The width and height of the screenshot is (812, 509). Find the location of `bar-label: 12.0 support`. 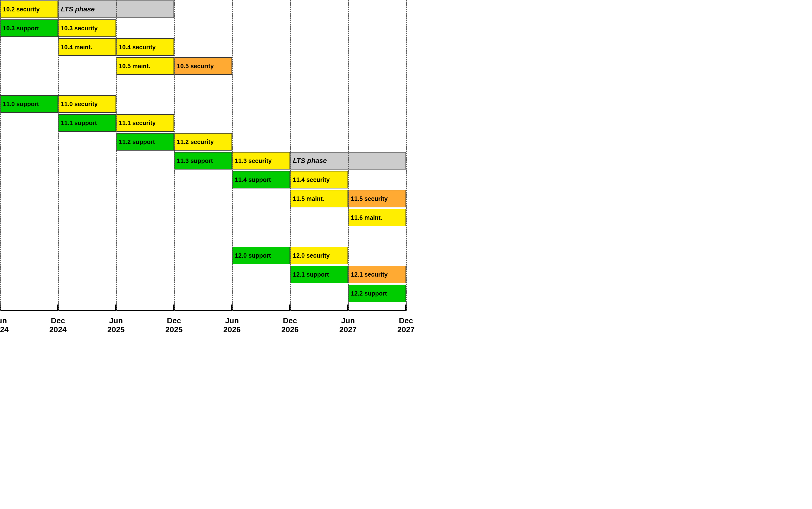

bar-label: 12.0 support is located at coordinates (253, 256).